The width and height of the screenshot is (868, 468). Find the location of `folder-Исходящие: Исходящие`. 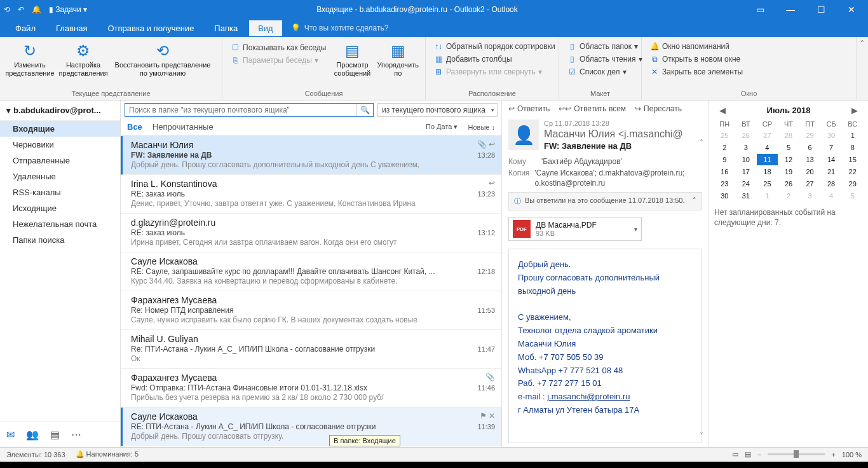

folder-Исходящие: Исходящие is located at coordinates (60, 209).